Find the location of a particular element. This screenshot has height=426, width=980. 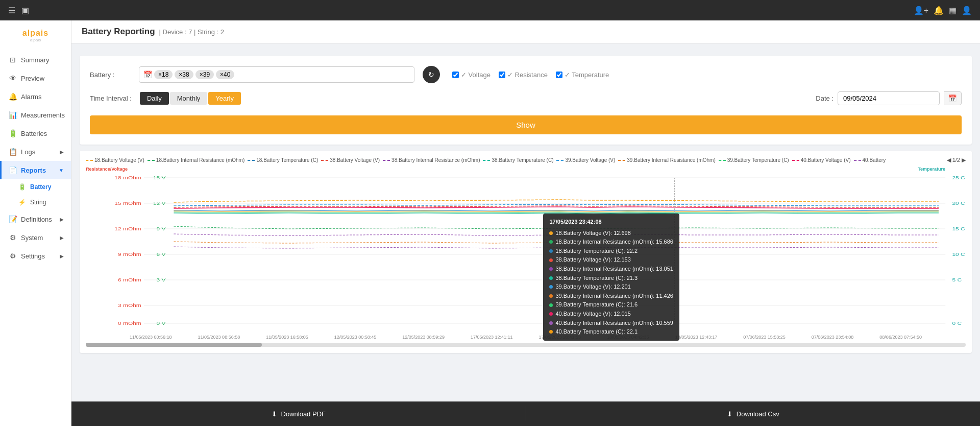

resistance-check-input is located at coordinates (502, 75).